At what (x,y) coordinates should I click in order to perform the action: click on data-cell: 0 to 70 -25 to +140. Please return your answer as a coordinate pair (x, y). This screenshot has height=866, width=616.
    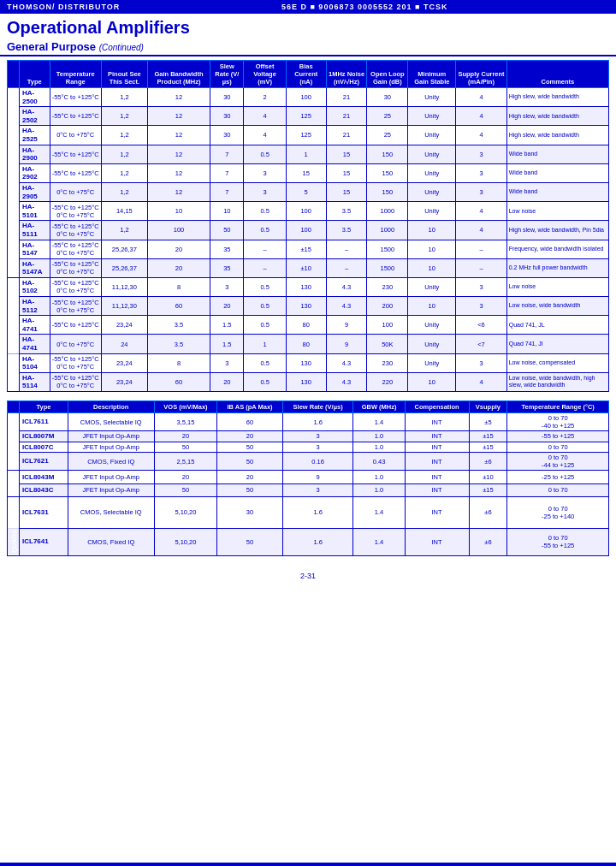
    Looking at the image, I should click on (558, 513).